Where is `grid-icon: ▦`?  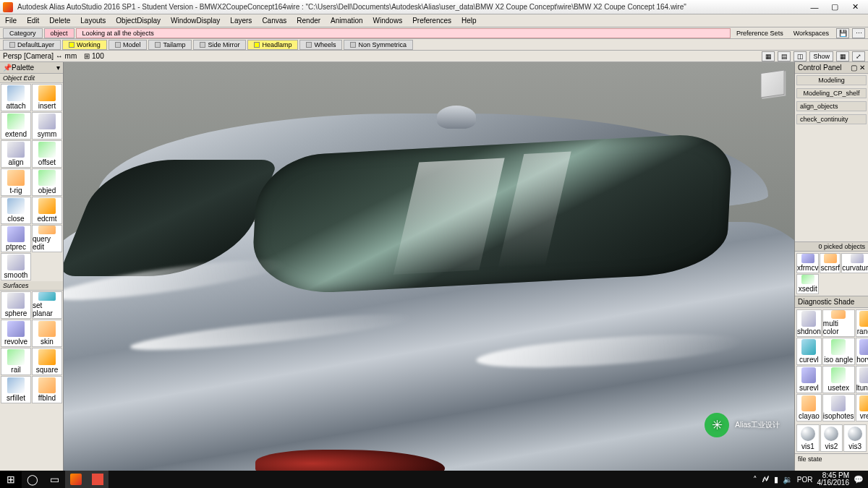
grid-icon: ▦ is located at coordinates (843, 56).